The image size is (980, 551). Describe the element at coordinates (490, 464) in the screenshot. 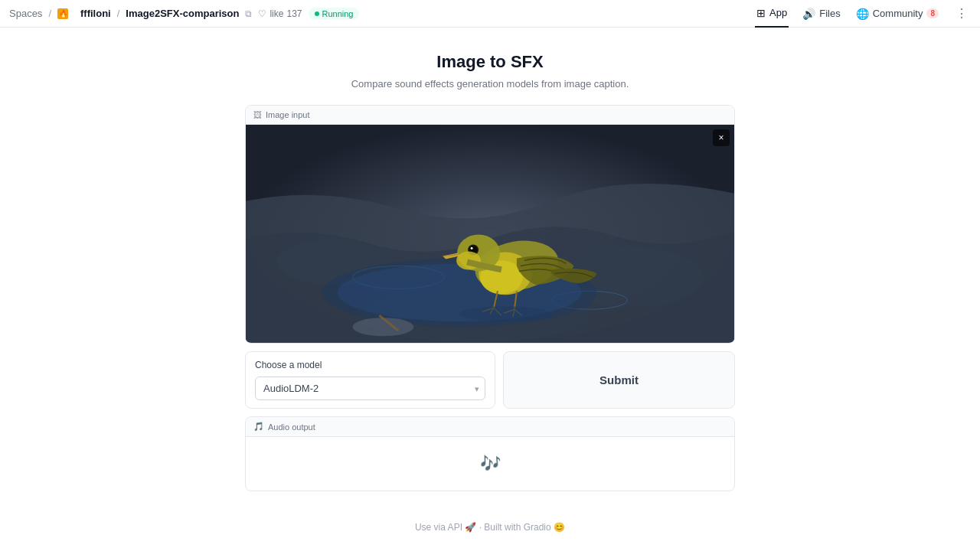

I see `audio-placeholder-icon: 🎶` at that location.